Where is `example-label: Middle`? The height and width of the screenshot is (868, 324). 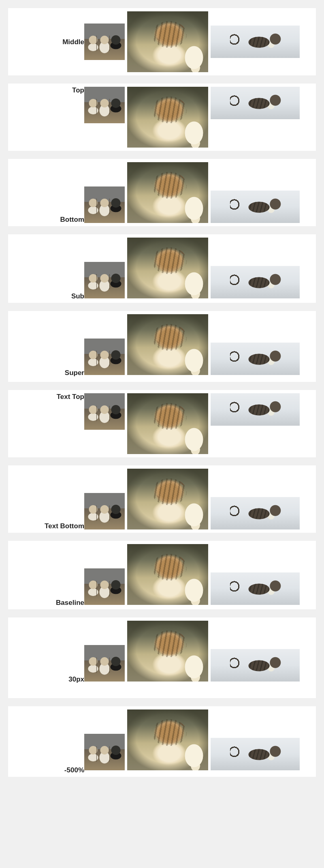
example-label: Middle is located at coordinates (48, 42).